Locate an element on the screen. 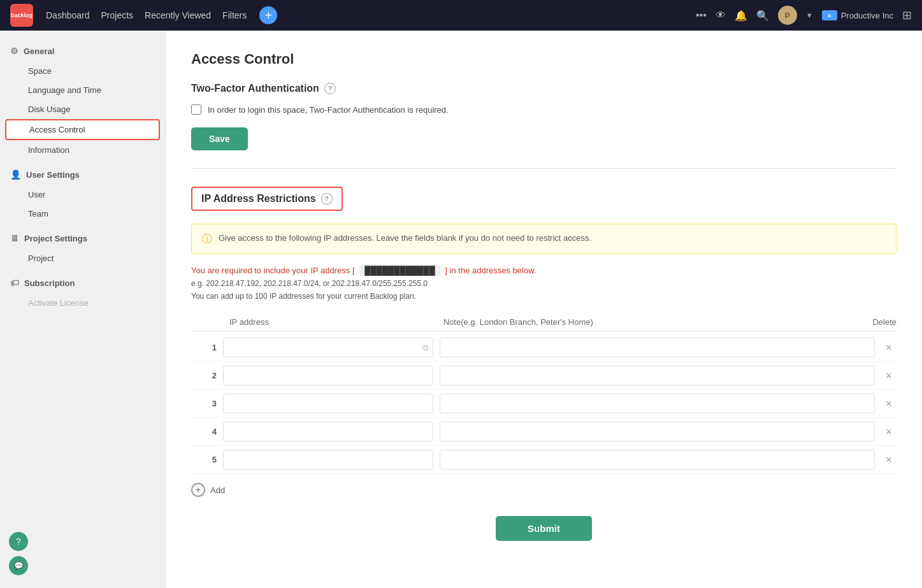  ip-row-3-num: 3 is located at coordinates (207, 404).